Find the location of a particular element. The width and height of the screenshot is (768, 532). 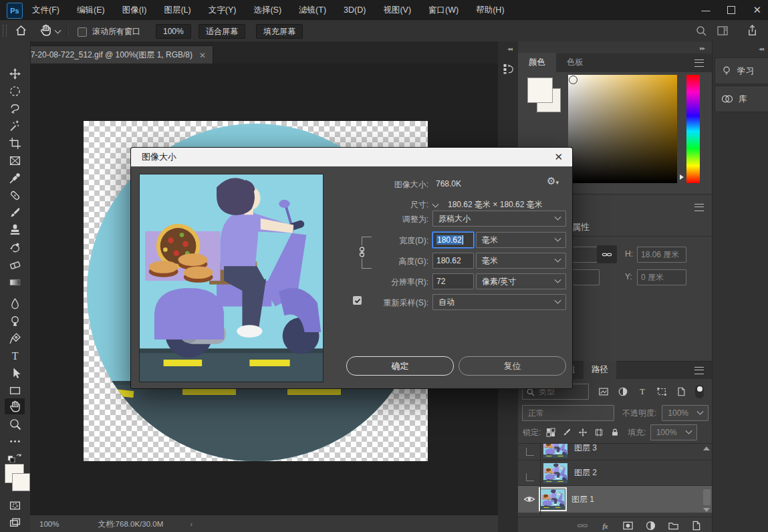

menu-layer: 图层(L) is located at coordinates (177, 11).